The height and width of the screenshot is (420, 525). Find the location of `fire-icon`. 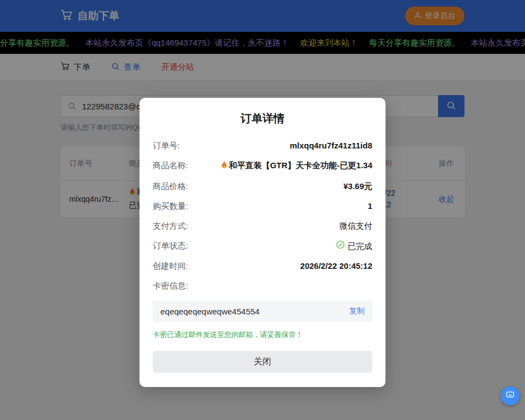

fire-icon is located at coordinates (225, 166).